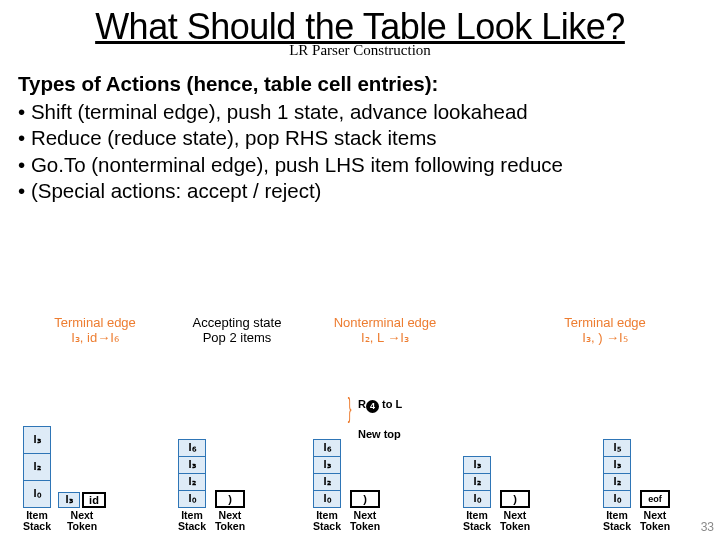  I want to click on annot-text: to L, so click(390, 404).